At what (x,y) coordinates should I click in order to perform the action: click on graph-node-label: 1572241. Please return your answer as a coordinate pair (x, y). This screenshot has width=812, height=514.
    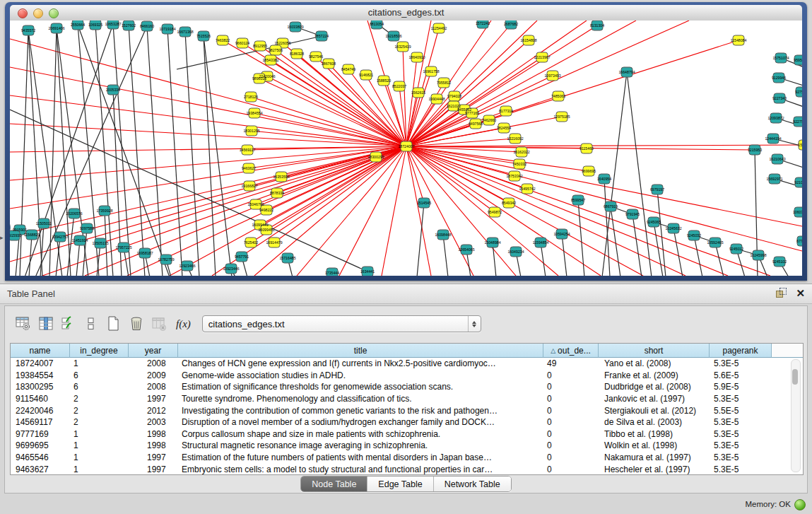
    Looking at the image, I should click on (483, 23).